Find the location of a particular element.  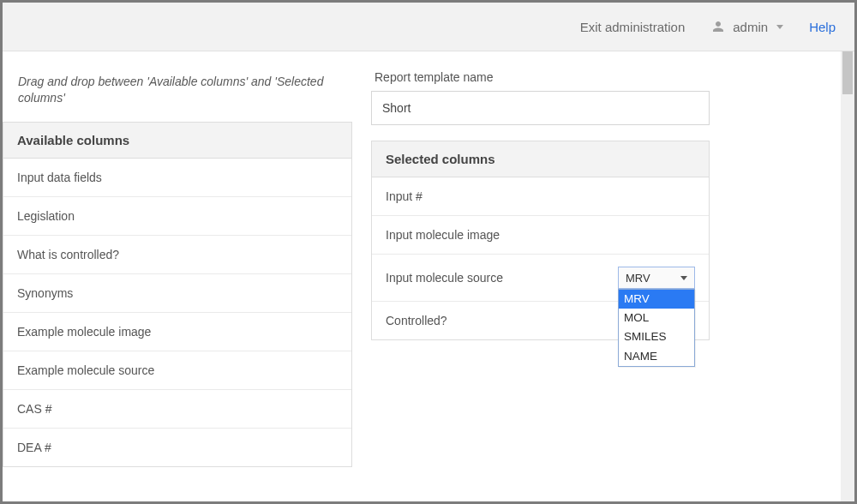

available-column-item: Example molecule source is located at coordinates (177, 370).